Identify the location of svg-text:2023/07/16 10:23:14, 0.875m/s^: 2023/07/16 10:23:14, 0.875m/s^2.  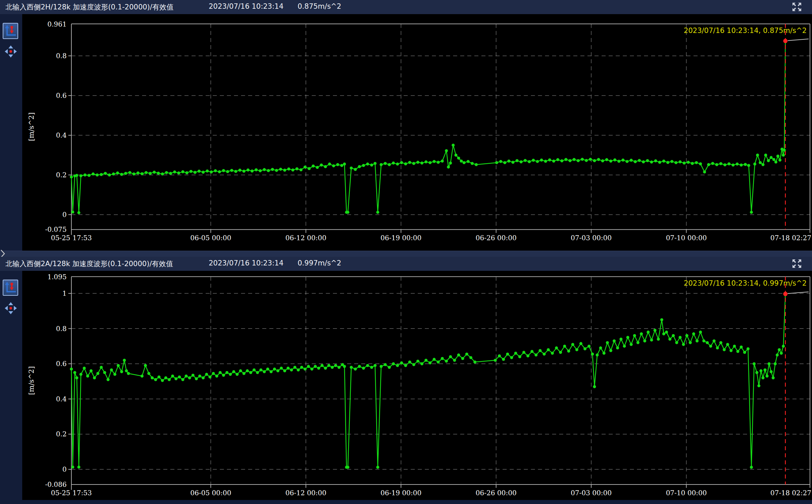
(745, 31).